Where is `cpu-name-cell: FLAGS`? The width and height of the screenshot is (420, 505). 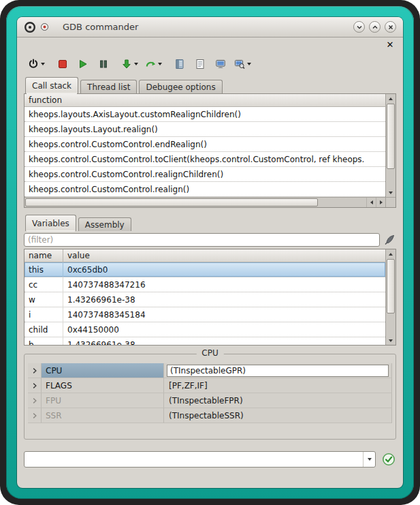 cpu-name-cell: FLAGS is located at coordinates (103, 386).